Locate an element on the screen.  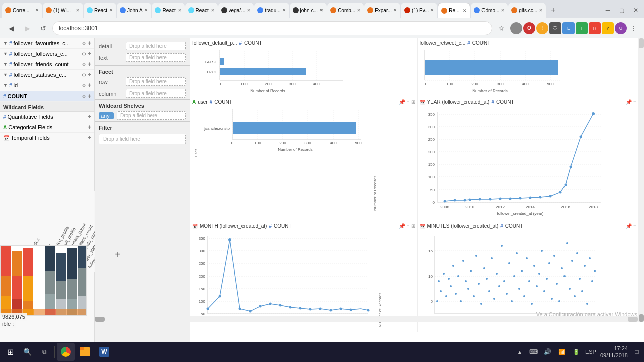
close-window-button: ✕ is located at coordinates (636, 10).